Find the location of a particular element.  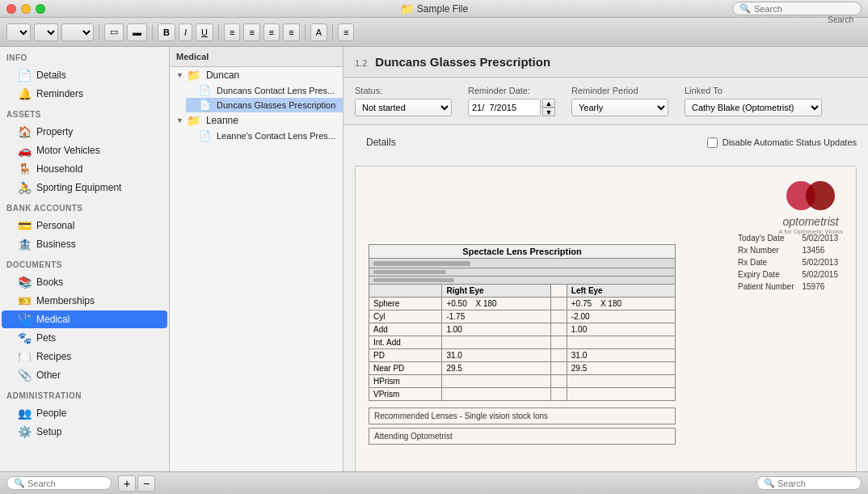

align-left-button: ≡ is located at coordinates (232, 32).